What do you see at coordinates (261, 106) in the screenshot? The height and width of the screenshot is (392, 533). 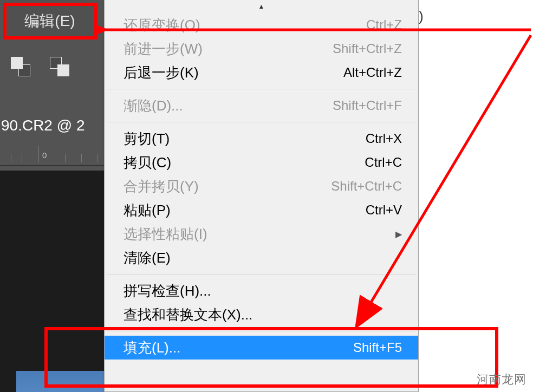 I see `menu-item-fade: 渐隐(D)... Shift+Ctrl+F` at bounding box center [261, 106].